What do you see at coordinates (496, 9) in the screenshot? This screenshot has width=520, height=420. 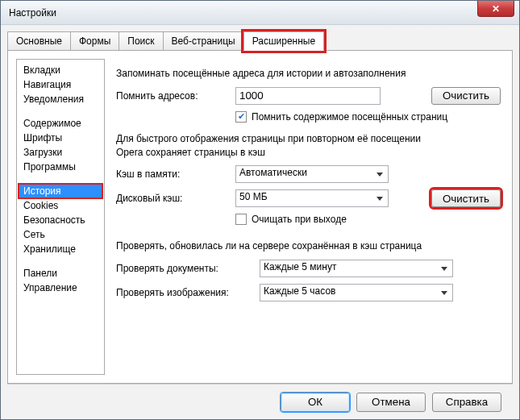 I see `close-button: ✕` at bounding box center [496, 9].